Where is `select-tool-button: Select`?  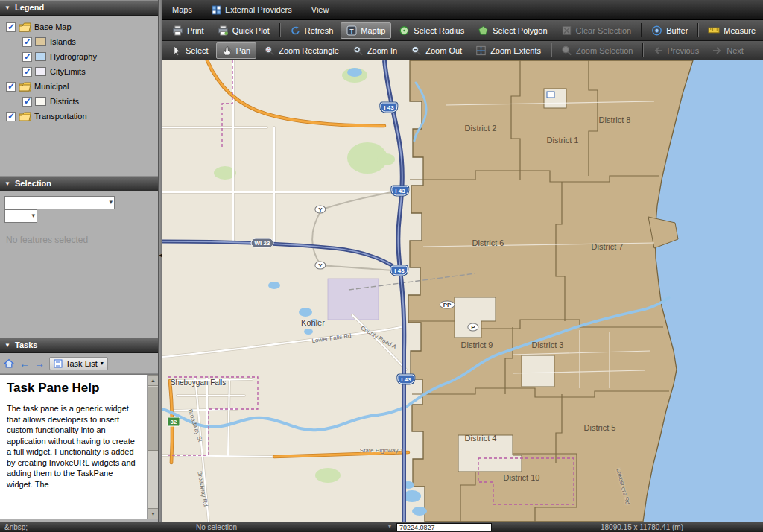
select-tool-button: Select is located at coordinates (191, 51).